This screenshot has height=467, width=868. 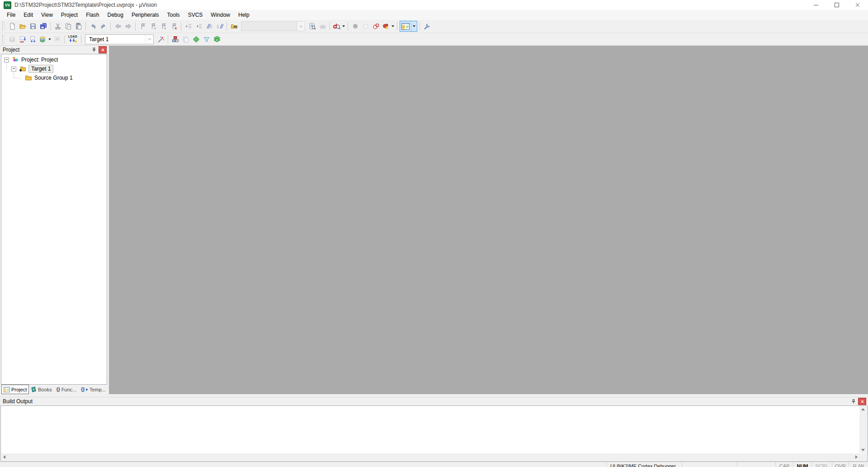 I want to click on project-panel-title: Project, so click(x=47, y=50).